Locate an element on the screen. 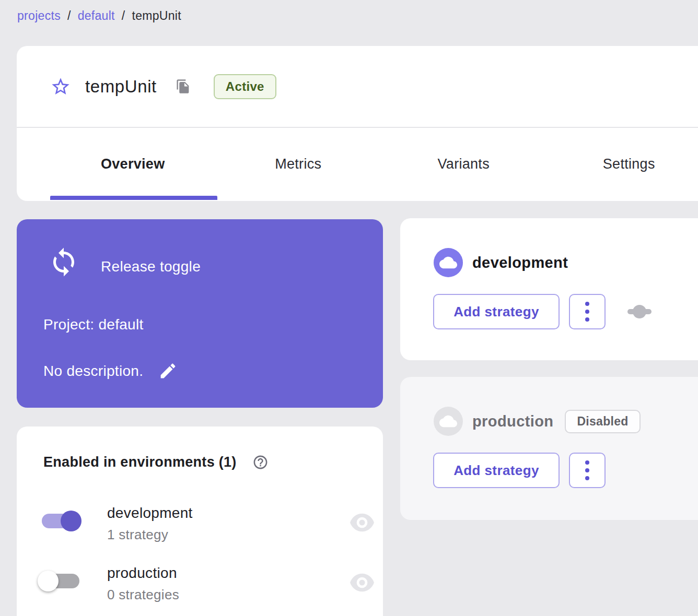 The height and width of the screenshot is (616, 698). breadcrumb-current: tempUnit is located at coordinates (157, 16).